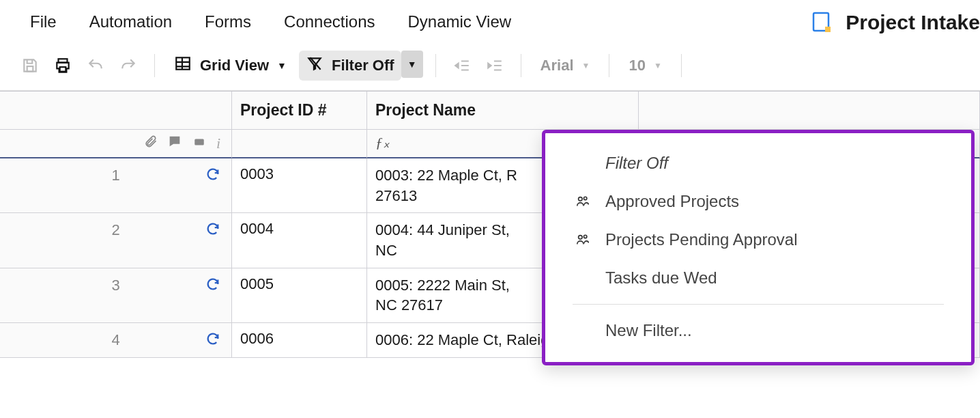 The image size is (980, 418). Describe the element at coordinates (228, 22) in the screenshot. I see `menu-forms: Forms` at that location.